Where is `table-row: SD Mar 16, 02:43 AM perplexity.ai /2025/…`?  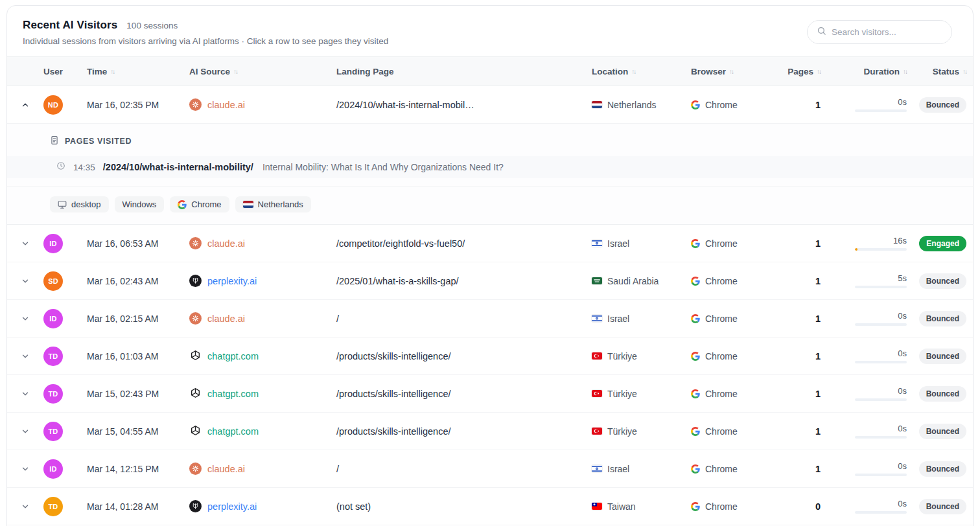
table-row: SD Mar 16, 02:43 AM perplexity.ai /2025/… is located at coordinates (490, 281).